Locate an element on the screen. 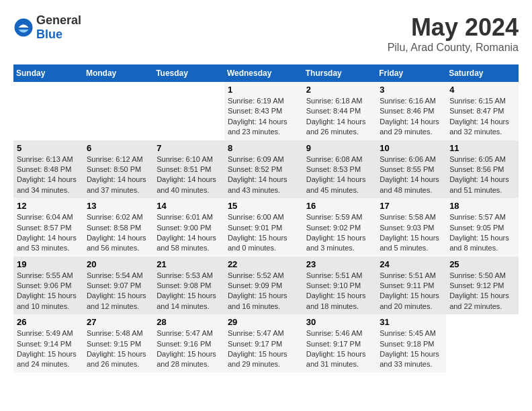 This screenshot has width=532, height=411. calendar-cell: 25 Sunrise: 5:50 AM Sunset: 9:12 PM Dayl… is located at coordinates (482, 286).